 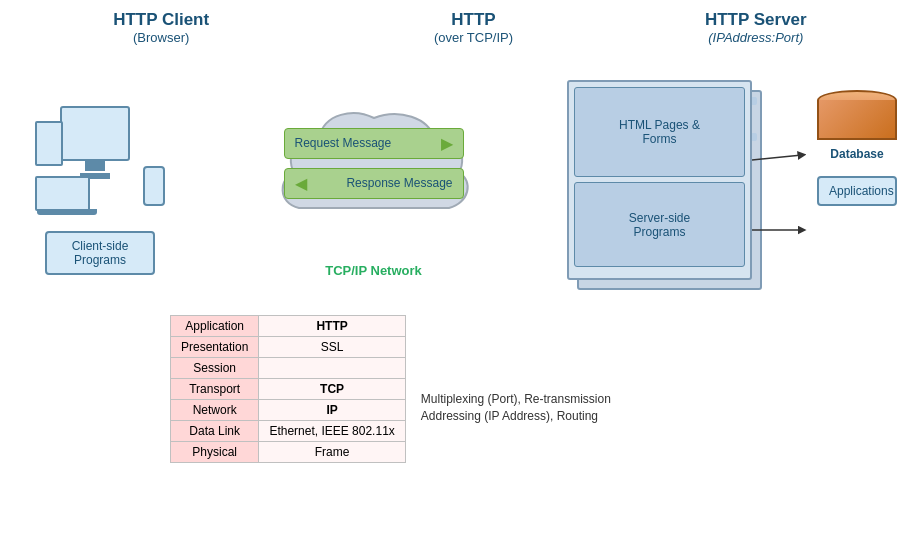 What do you see at coordinates (288, 389) in the screenshot?
I see `osi-table: Application HTTP Presentation SSL Sessio…` at bounding box center [288, 389].